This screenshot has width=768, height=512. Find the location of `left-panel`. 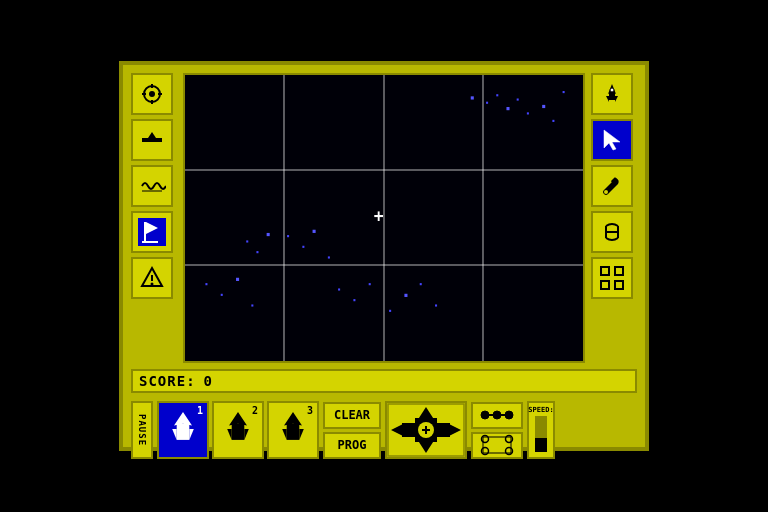

left-panel is located at coordinates (154, 218).